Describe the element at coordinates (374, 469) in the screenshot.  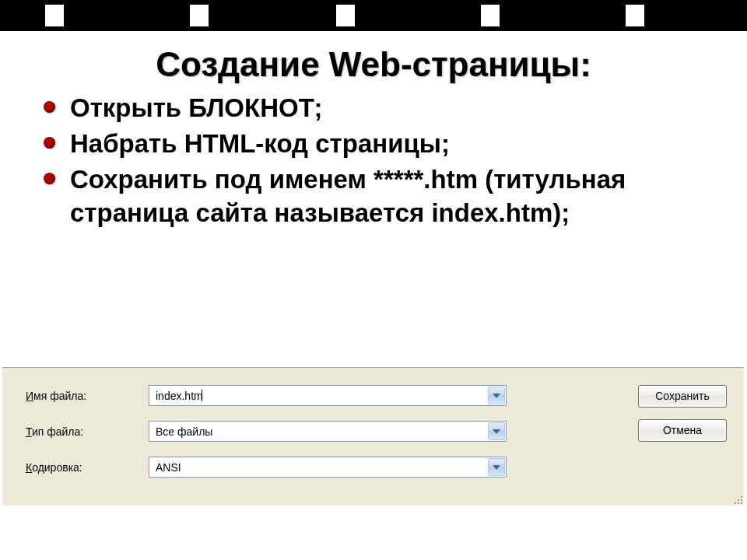
I see `row-encoding: Кодировка: ANSI` at that location.